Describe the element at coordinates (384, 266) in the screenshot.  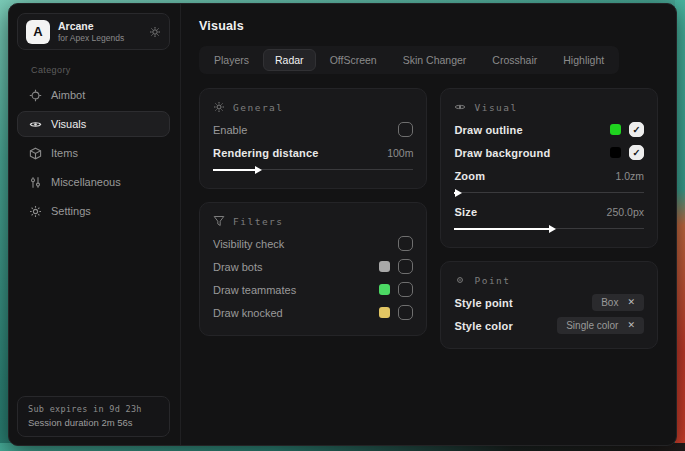
I see `draw-bots-color-swatch` at that location.